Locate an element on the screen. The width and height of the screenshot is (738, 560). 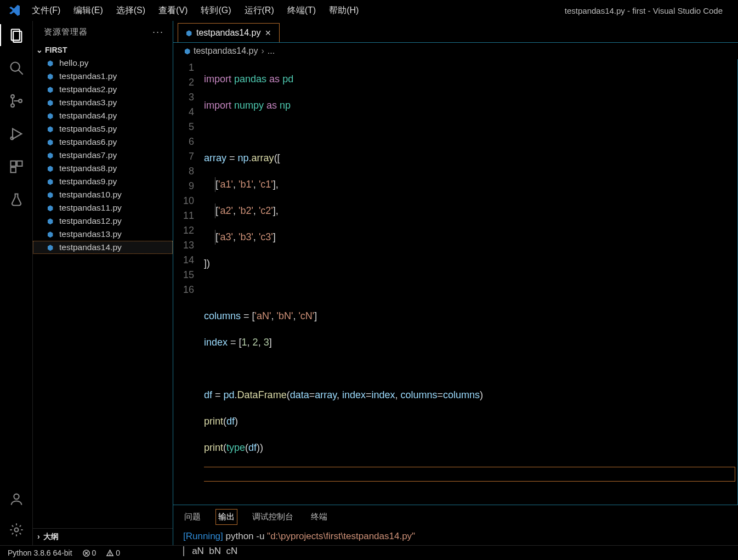
file-name: testpandas12.py is located at coordinates (90, 221).